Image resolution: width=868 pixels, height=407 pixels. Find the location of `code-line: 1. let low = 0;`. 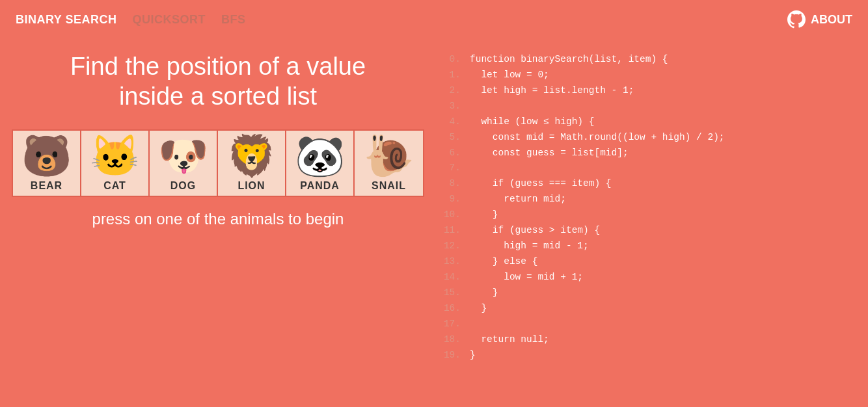

code-line: 1. let low = 0; is located at coordinates (649, 75).